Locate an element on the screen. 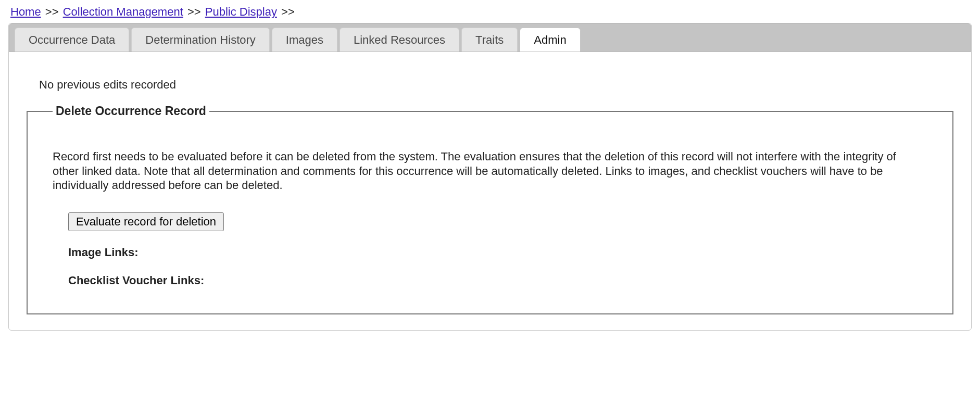 This screenshot has width=980, height=404. evaluate-record-button: Evaluate record for deletion is located at coordinates (146, 222).